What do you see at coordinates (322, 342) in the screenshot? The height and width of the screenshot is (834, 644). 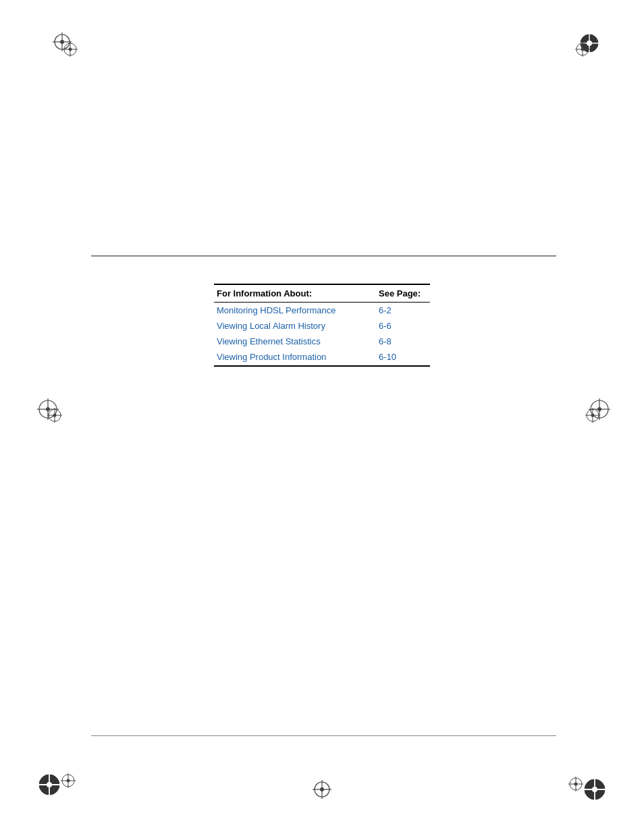 I see `toc-row: Viewing Ethernet Statistics6-8` at bounding box center [322, 342].